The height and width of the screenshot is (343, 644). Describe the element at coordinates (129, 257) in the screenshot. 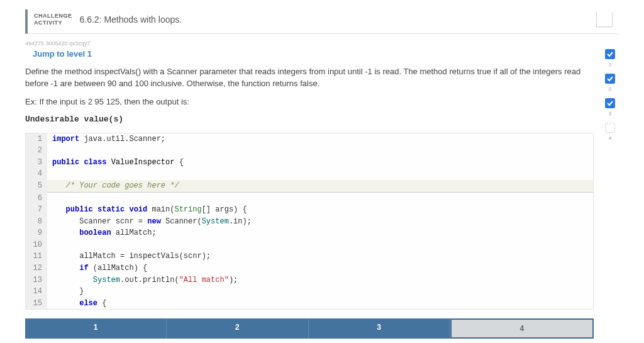

I see `code-content: allMatch = inspectVals(scnr);` at that location.